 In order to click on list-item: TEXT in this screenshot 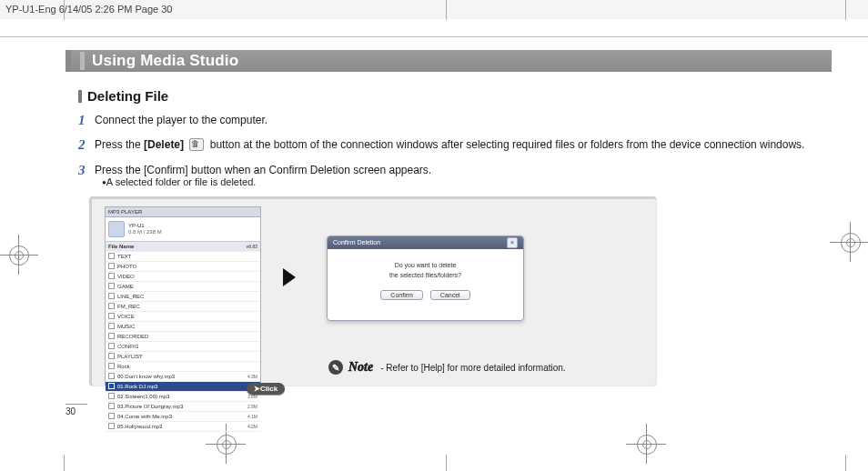, I will do `click(183, 256)`.